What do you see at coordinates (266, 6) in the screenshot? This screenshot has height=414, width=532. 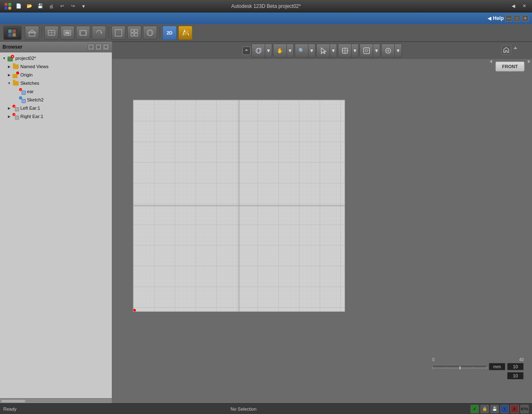 I see `title-text: Autodesk 123D Beta project02*` at bounding box center [266, 6].